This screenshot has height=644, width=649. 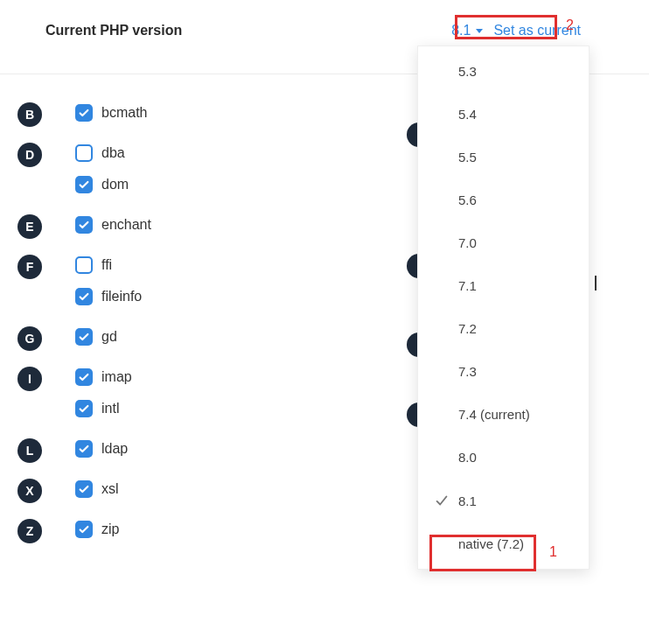 What do you see at coordinates (101, 453) in the screenshot?
I see `group-items: ldap` at bounding box center [101, 453].